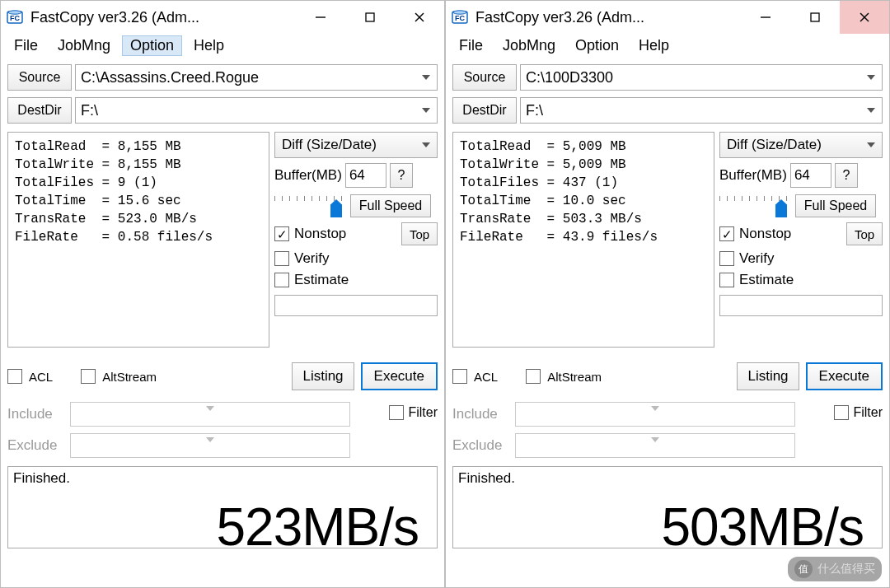 The image size is (890, 588). I want to click on stats-display: TotalRead = 5,009 MB TotalWrite = 5,009 …, so click(583, 240).